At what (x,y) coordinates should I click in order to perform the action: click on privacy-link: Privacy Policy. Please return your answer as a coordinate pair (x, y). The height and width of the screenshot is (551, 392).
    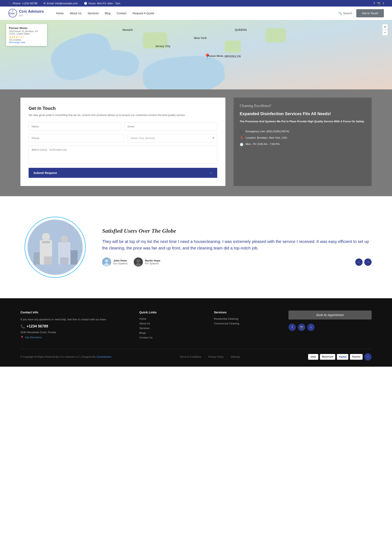
    Looking at the image, I should click on (216, 357).